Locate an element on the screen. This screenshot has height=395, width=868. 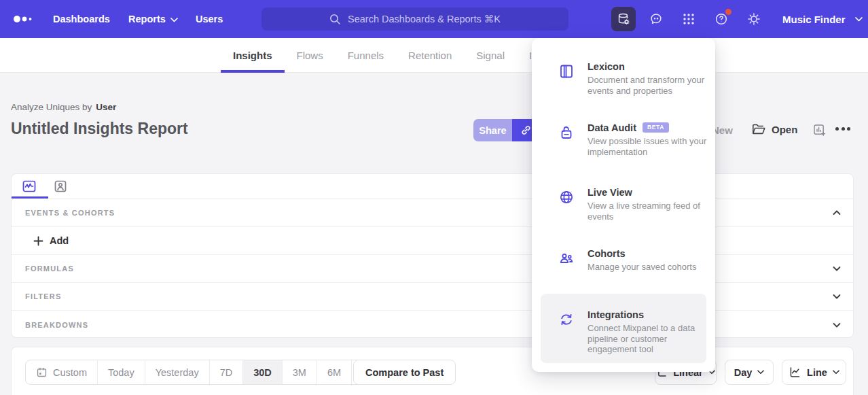
range-6m: 6M is located at coordinates (334, 373).